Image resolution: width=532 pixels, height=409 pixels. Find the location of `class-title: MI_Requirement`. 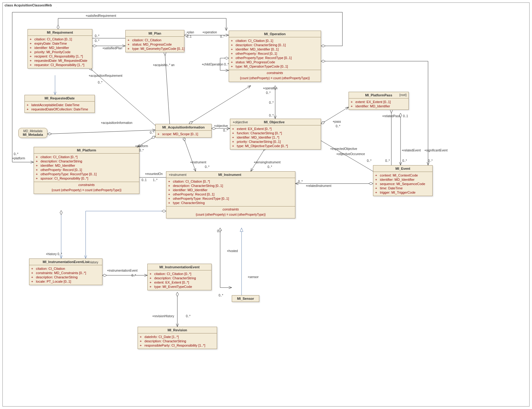

class-title: MI_Requirement is located at coordinates (60, 32).